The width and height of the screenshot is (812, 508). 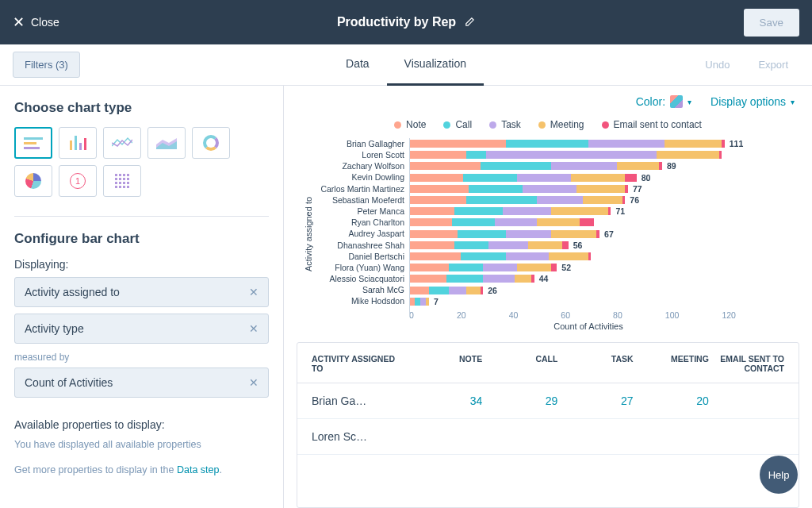 I want to click on chip-activity-assigned: Activity assigned to✕, so click(x=141, y=292).